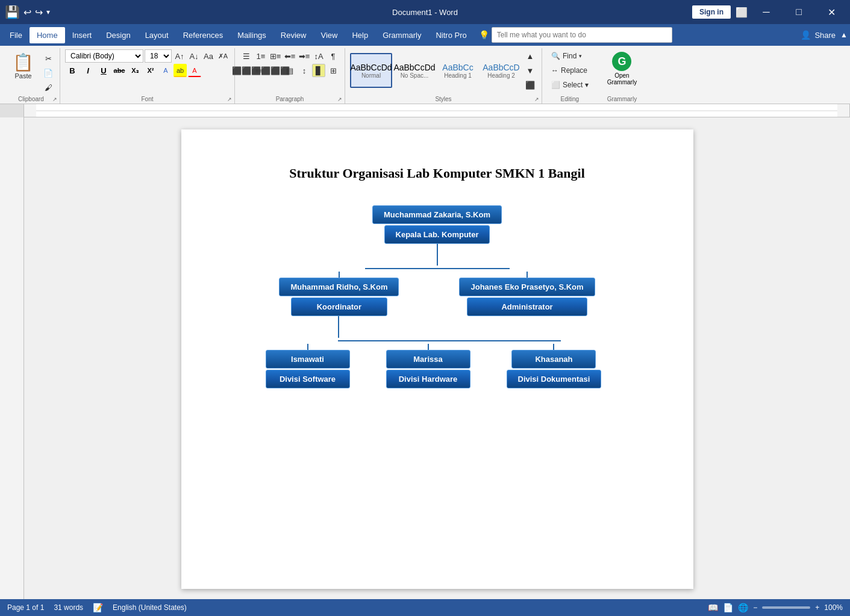  Describe the element at coordinates (581, 56) in the screenshot. I see `find-dropdown-icon: ▾` at that location.